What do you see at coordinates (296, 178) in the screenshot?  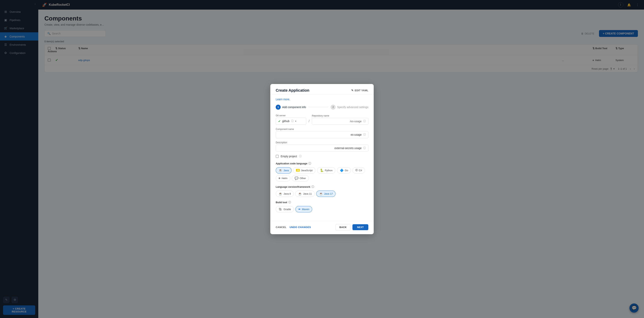 I see `other-icon: 💬` at bounding box center [296, 178].